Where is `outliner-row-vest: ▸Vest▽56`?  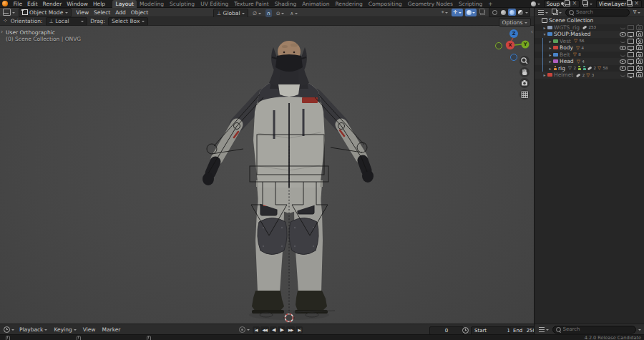 outliner-row-vest: ▸Vest▽56 is located at coordinates (590, 42).